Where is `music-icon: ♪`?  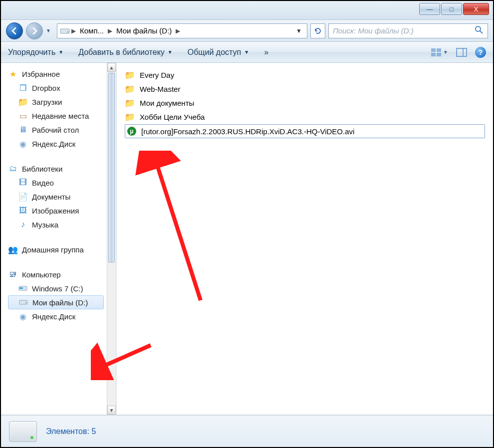 music-icon: ♪ is located at coordinates (23, 224).